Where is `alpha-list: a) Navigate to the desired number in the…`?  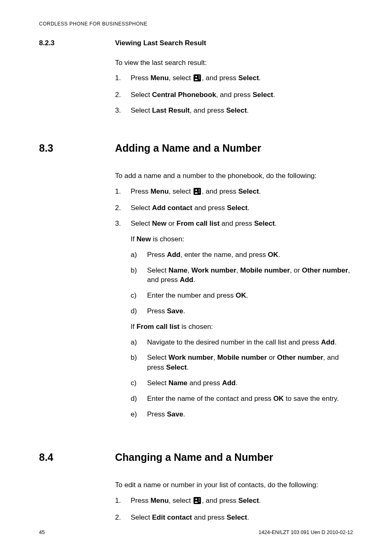 alpha-list: a) Navigate to the desired number in the… is located at coordinates (242, 378).